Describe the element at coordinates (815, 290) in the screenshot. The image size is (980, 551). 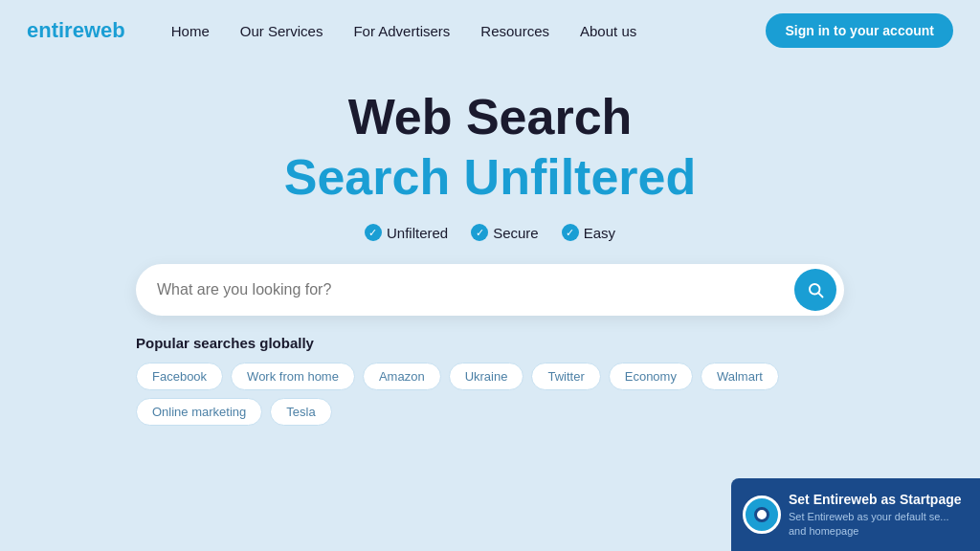
I see `search-button` at that location.